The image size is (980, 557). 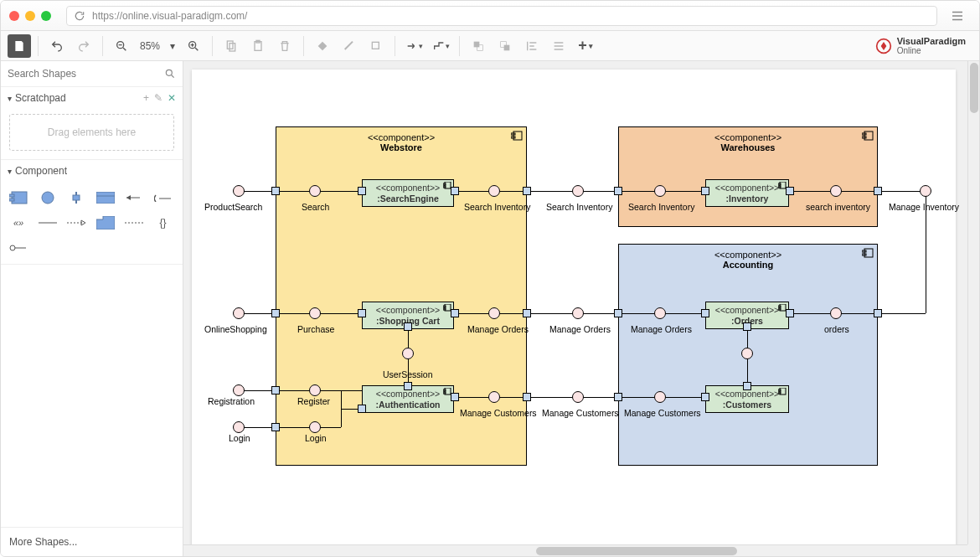 What do you see at coordinates (146, 98) in the screenshot?
I see `add-icon: +` at bounding box center [146, 98].